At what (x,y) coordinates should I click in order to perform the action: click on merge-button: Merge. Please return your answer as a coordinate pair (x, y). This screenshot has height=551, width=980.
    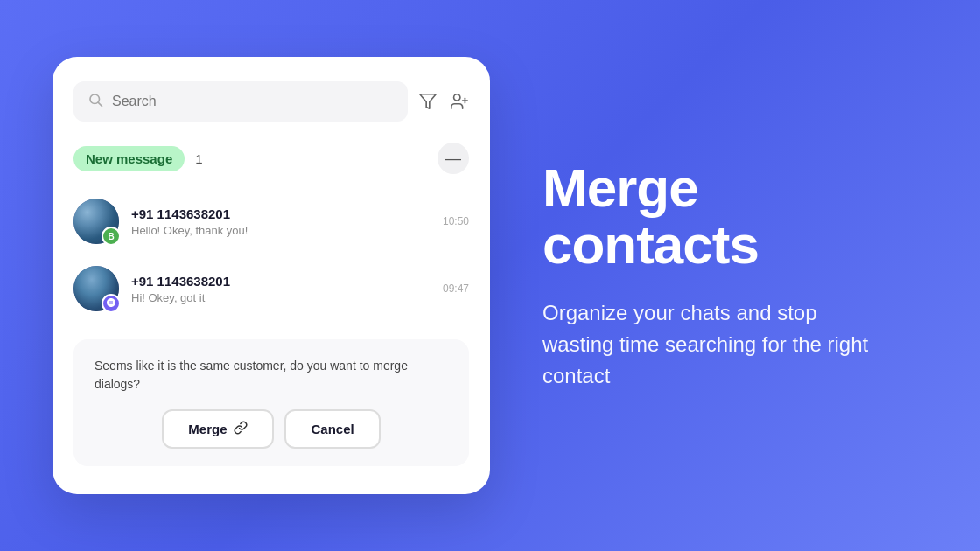
    Looking at the image, I should click on (218, 429).